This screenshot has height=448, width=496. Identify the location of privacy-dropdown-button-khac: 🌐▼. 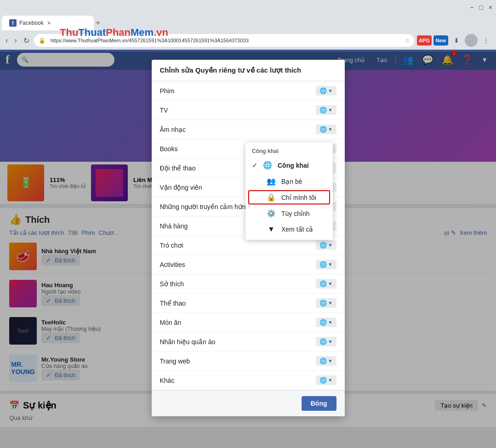
(326, 380).